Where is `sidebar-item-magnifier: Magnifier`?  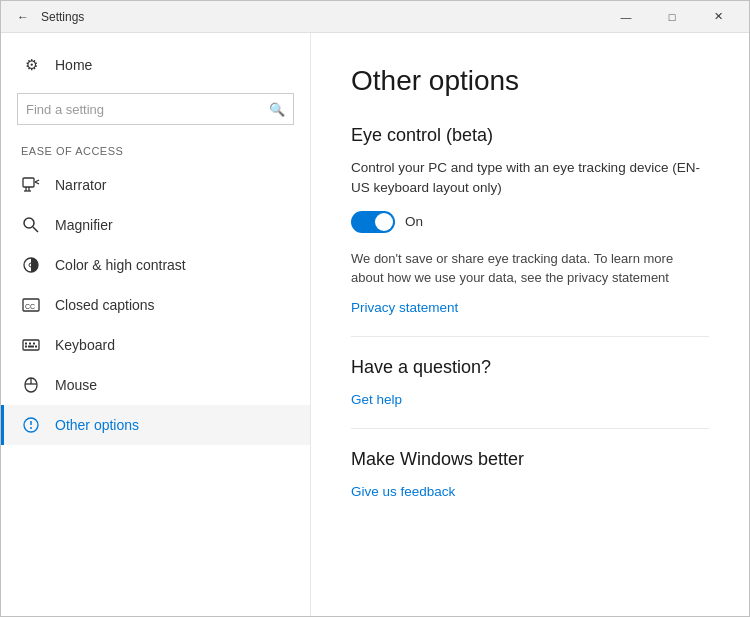
sidebar-item-magnifier: Magnifier is located at coordinates (156, 225).